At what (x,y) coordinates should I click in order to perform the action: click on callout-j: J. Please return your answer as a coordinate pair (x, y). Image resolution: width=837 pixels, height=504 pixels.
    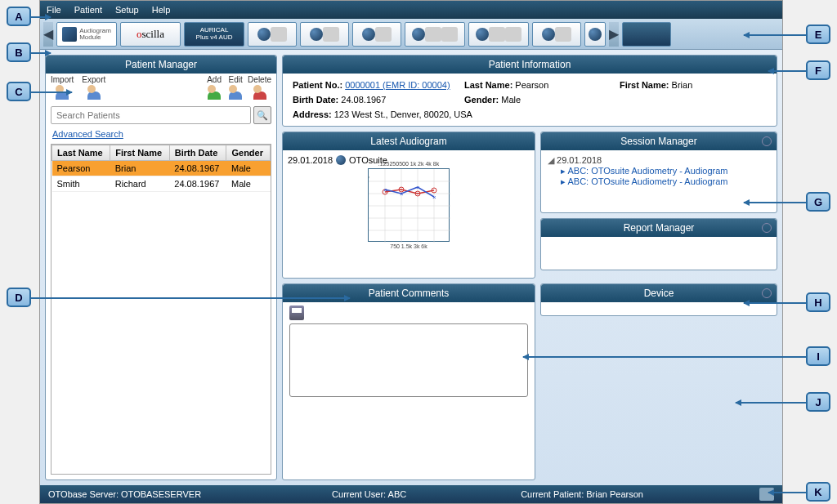
    Looking at the image, I should click on (818, 402).